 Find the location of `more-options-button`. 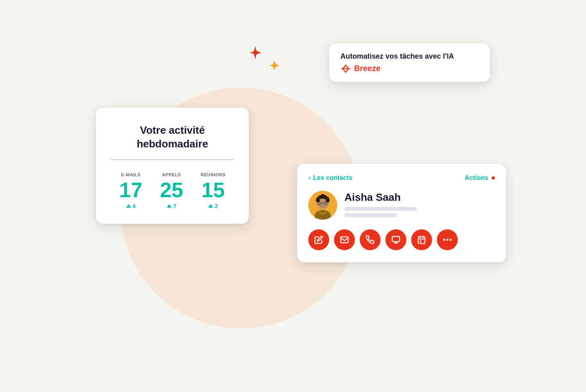

more-options-button is located at coordinates (447, 240).